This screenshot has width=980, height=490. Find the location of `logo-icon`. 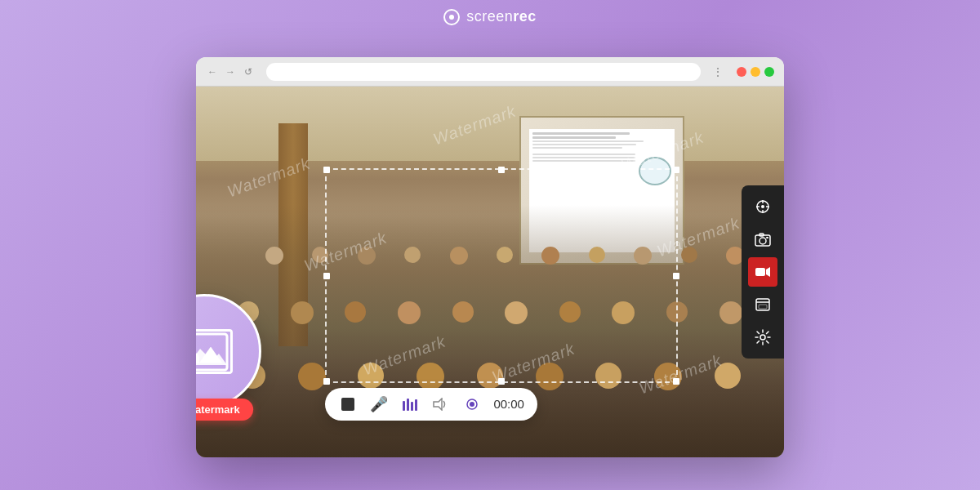

logo-icon is located at coordinates (452, 17).